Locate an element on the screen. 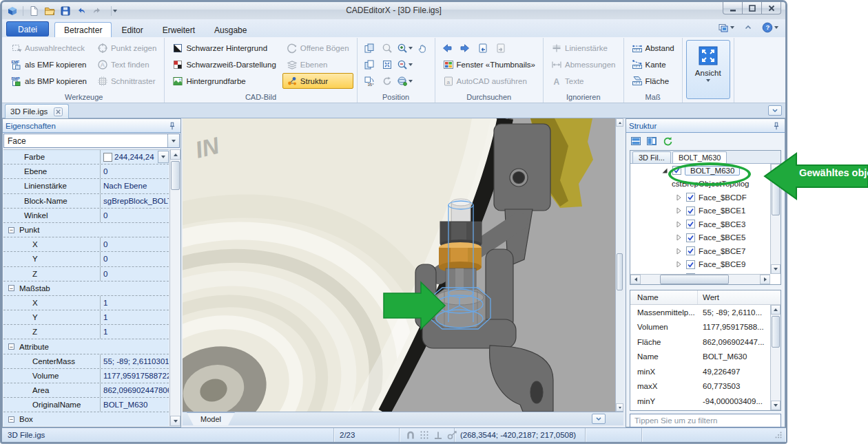 The image size is (868, 446). property-row-punkt: −Punkt is located at coordinates (86, 230).